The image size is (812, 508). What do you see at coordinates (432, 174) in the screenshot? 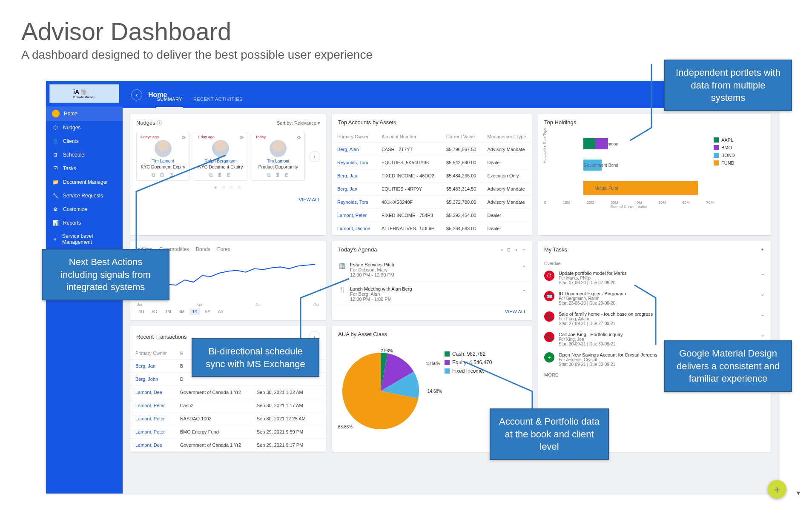
I see `accounts-card: Top Accounts by Assets Primary OwnerAcco…` at bounding box center [432, 174].